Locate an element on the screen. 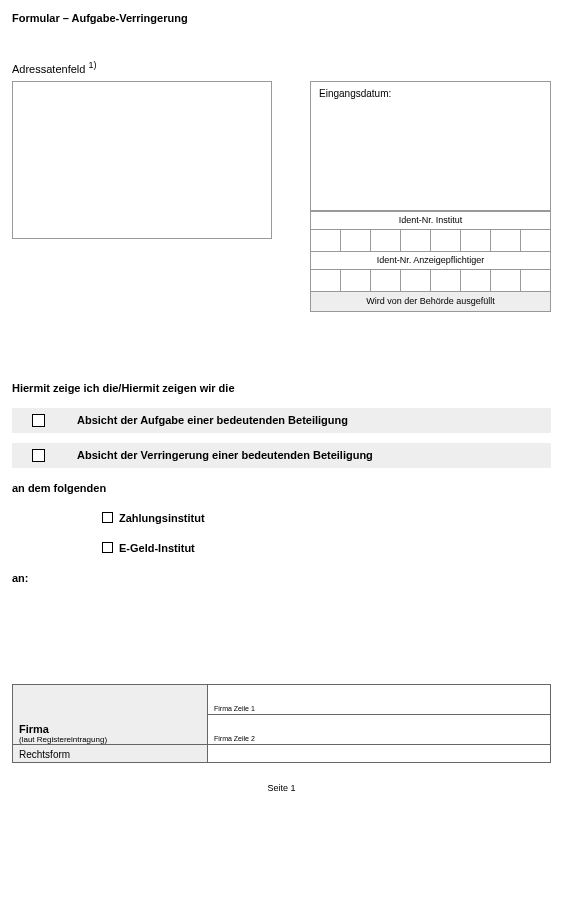 The width and height of the screenshot is (563, 924). receipt-date-label: Eingangsdatum: is located at coordinates (355, 94).